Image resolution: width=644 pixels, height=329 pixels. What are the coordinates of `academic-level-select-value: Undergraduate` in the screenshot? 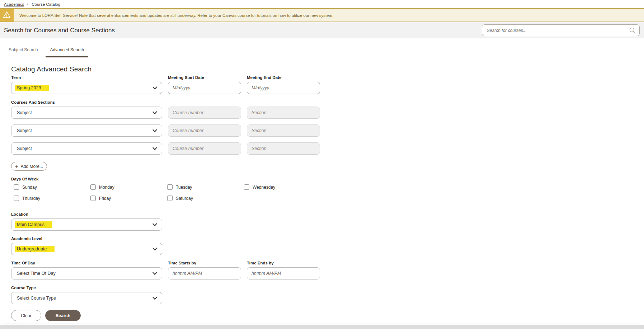 It's located at (34, 249).